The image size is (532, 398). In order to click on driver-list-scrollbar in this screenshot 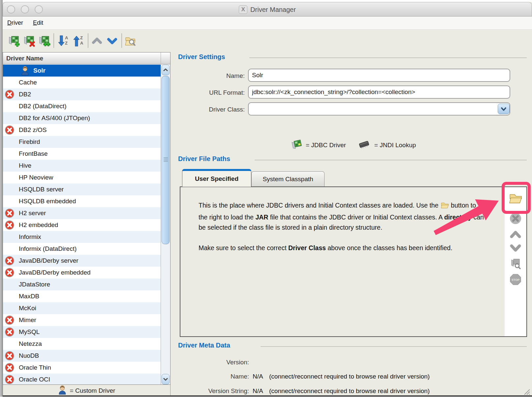, I will do `click(166, 224)`.